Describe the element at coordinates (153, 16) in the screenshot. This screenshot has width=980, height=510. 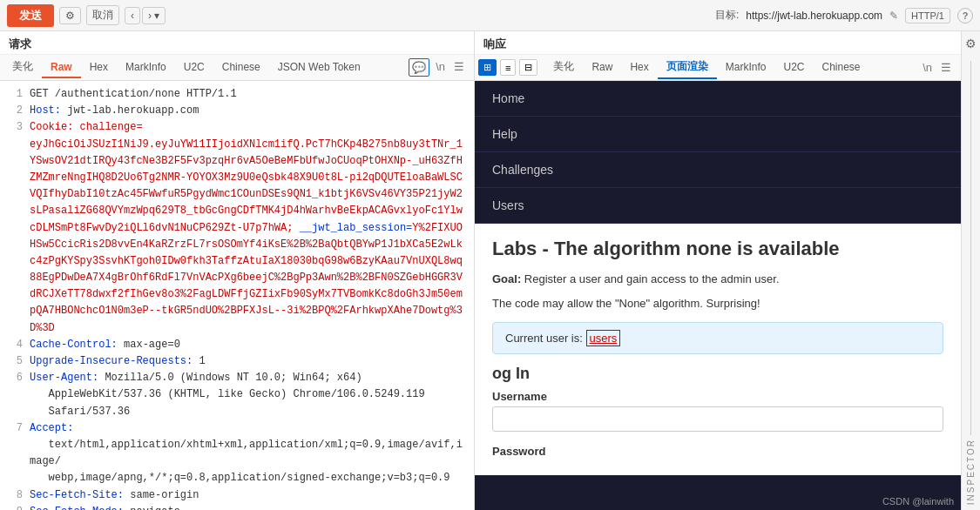
I see `nav-forward-button: › ▾` at that location.